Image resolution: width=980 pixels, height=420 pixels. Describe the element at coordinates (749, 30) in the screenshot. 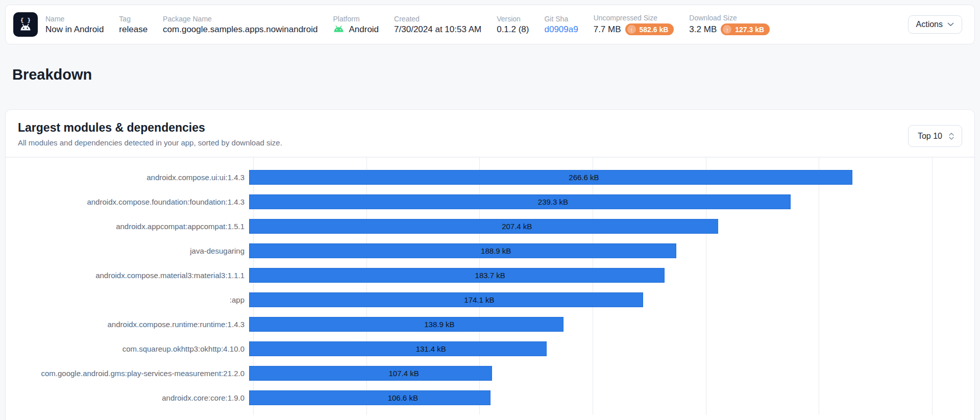

I see `size-delta-value: 127.3 kB` at that location.